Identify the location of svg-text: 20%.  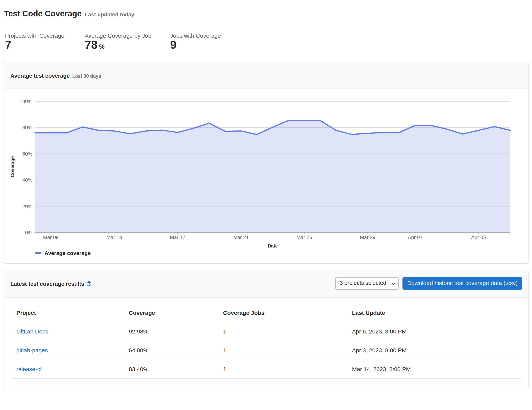
(27, 206).